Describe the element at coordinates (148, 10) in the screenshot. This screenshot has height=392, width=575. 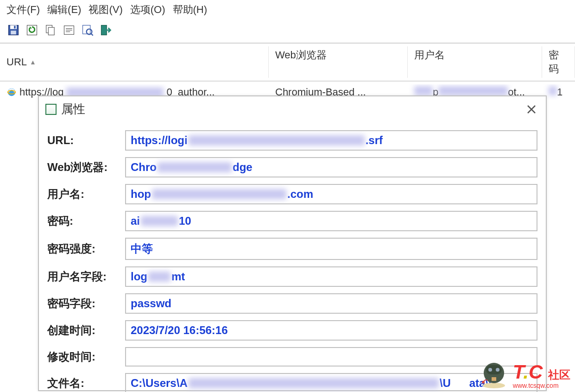
I see `menu-options: 选项(O)` at that location.